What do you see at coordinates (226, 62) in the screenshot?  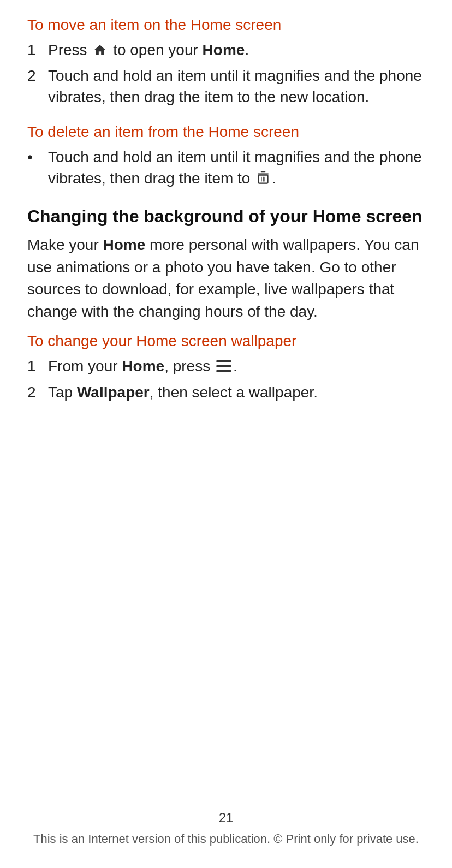 I see `move-item-section: To move an item on the Home screen 1 Pre…` at bounding box center [226, 62].